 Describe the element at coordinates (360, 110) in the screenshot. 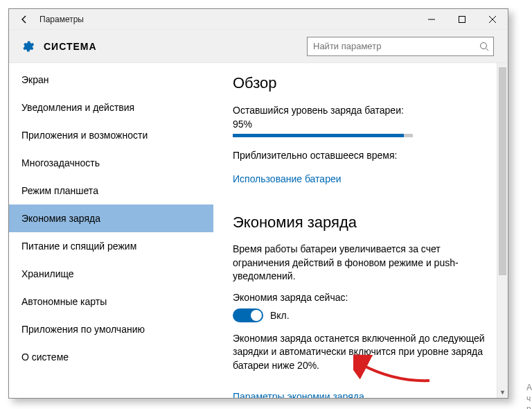

I see `battery-remaining-label: Оставшийся уровень заряда батареи:` at that location.